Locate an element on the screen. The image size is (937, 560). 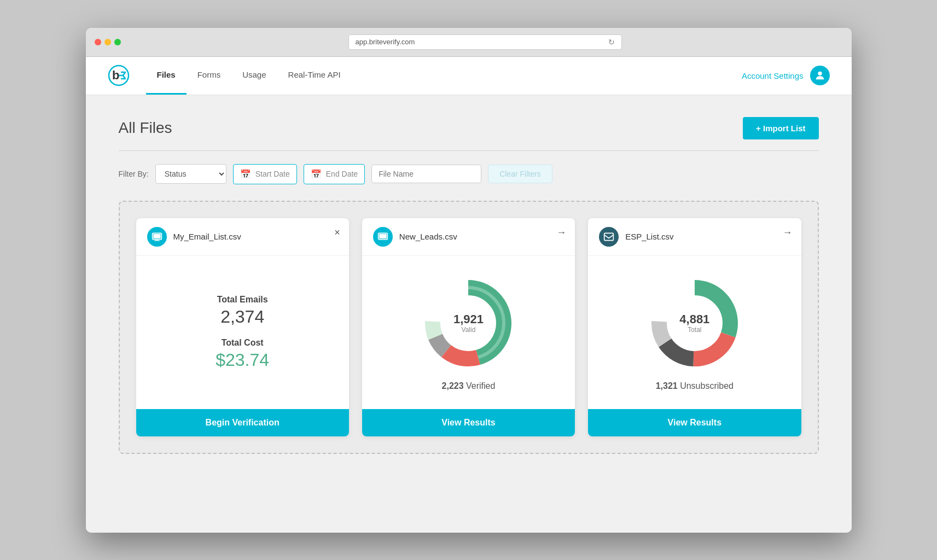
page-title: All Files is located at coordinates (146, 128).